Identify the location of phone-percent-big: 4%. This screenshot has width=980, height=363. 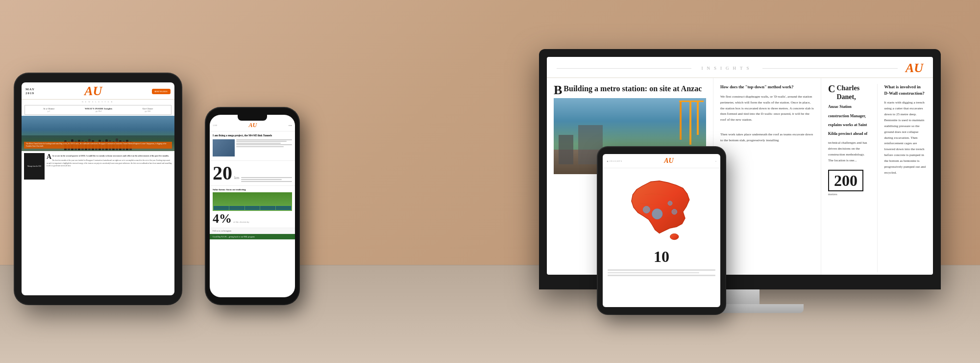
(222, 219).